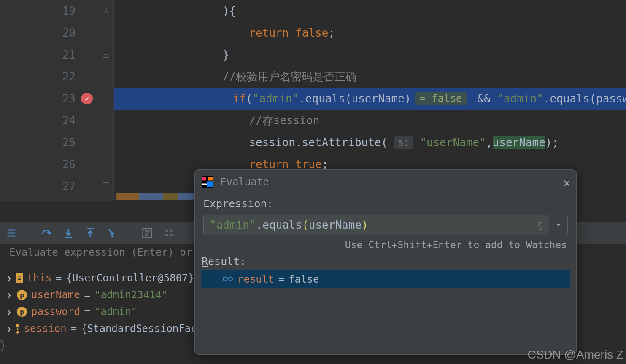 The height and width of the screenshot is (364, 626). I want to click on line-number: 19, so click(69, 11).